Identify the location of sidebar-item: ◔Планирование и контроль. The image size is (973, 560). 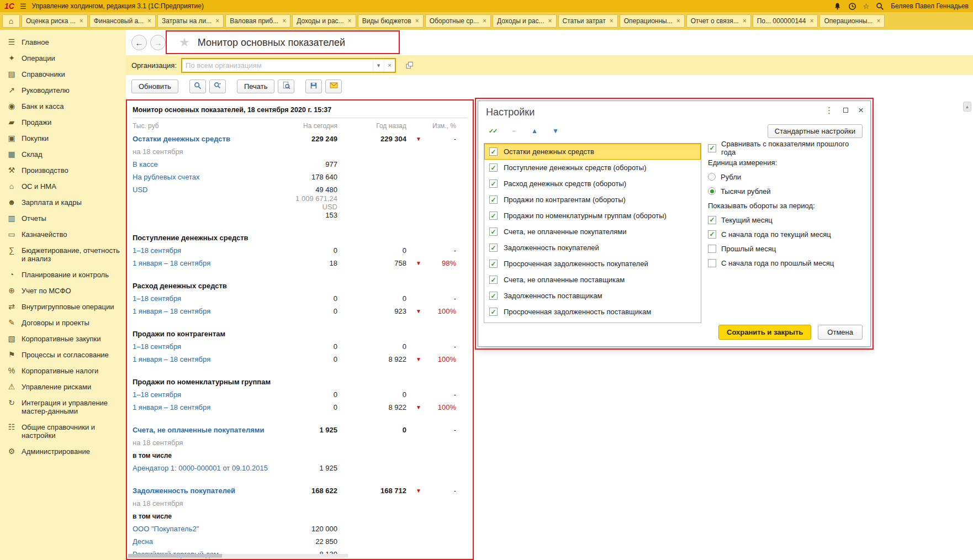
(63, 275).